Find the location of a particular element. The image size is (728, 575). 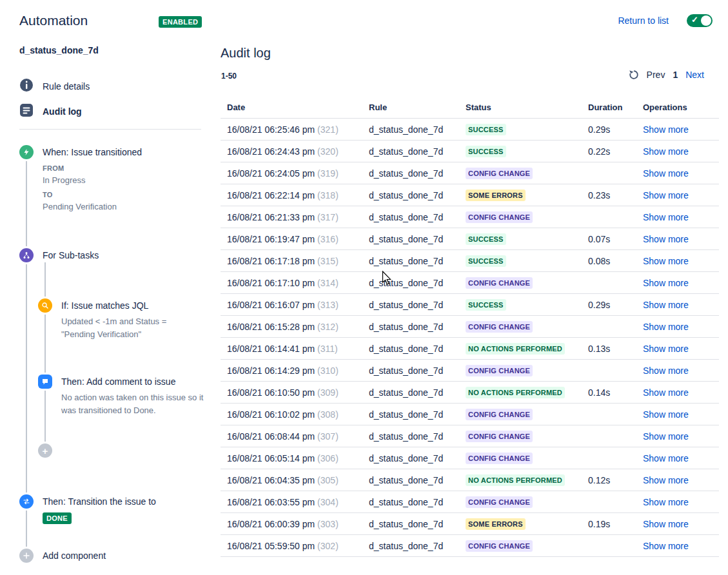

branch-component: For Sub-tasks is located at coordinates (59, 255).